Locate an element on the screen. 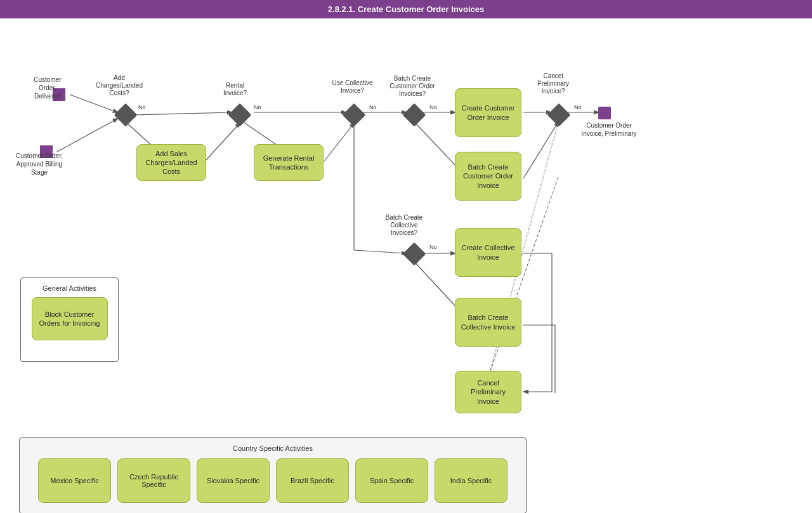 This screenshot has height=513, width=812. batch-create-coi-box: Batch Create Customer Order Invoice is located at coordinates (488, 177).